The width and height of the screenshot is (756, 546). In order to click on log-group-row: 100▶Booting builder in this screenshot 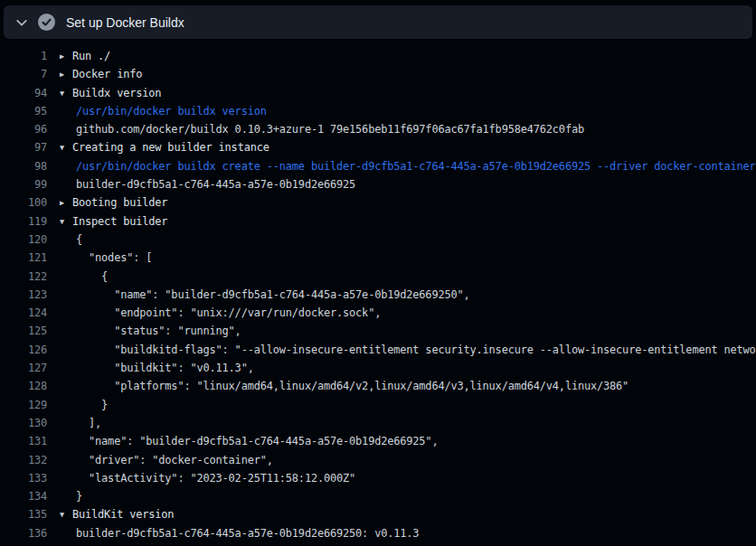, I will do `click(378, 202)`.